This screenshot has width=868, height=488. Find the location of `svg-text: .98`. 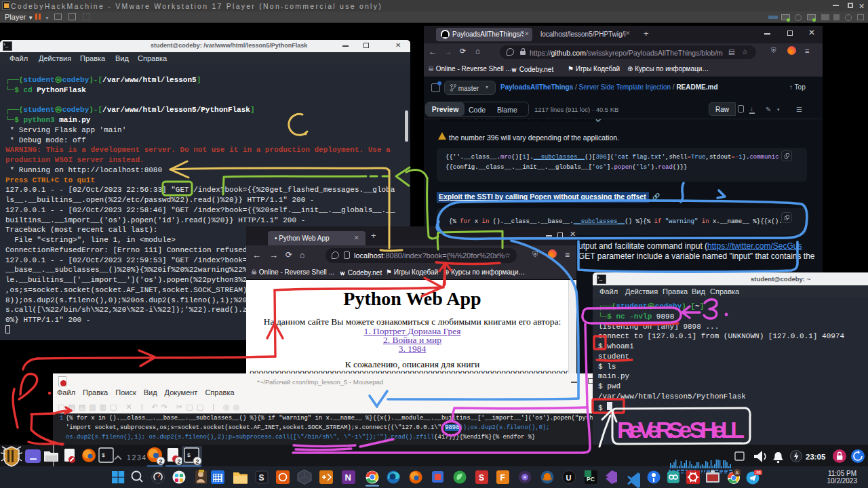

svg-text: .98 is located at coordinates (758, 472).